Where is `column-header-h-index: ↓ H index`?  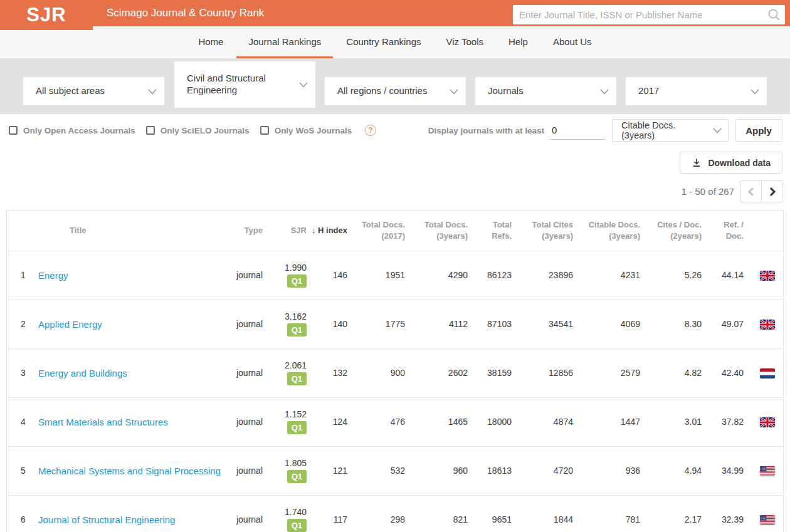
column-header-h-index: ↓ H index is located at coordinates (330, 231).